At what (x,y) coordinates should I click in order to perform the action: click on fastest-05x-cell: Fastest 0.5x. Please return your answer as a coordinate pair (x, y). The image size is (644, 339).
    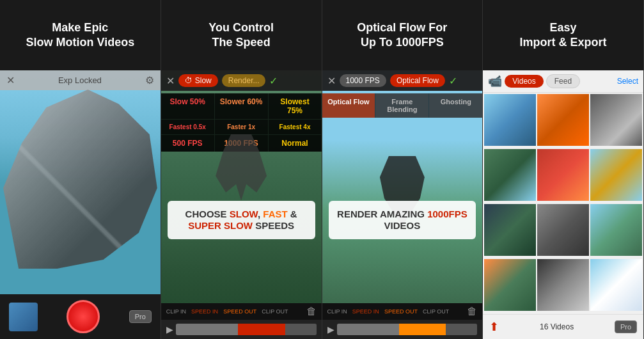
    Looking at the image, I should click on (188, 127).